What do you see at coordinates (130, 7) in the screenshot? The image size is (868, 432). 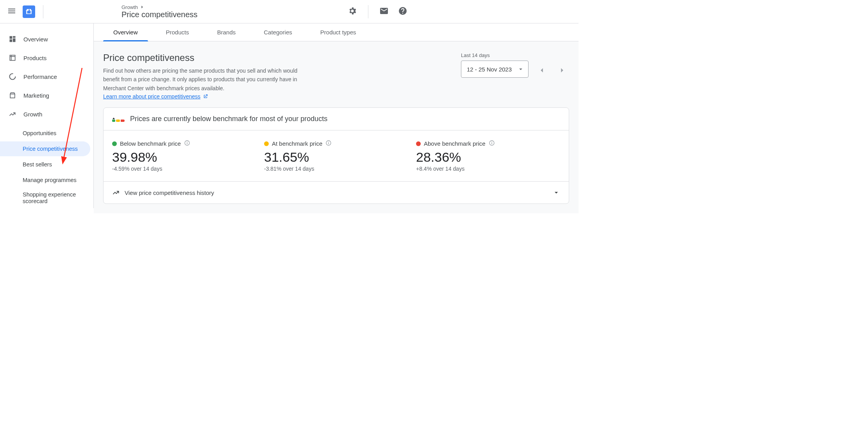 I see `breadcrumb-parent: Growth` at bounding box center [130, 7].